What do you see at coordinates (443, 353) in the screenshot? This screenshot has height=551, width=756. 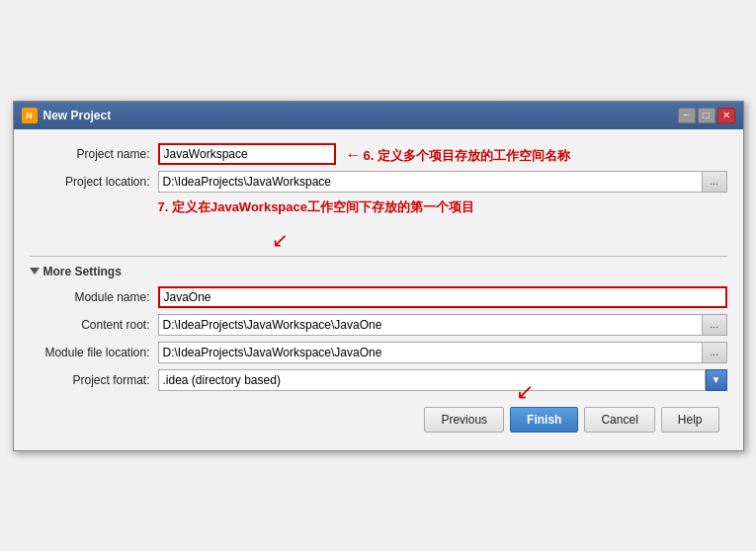 I see `module-file-location-field: ...` at bounding box center [443, 353].